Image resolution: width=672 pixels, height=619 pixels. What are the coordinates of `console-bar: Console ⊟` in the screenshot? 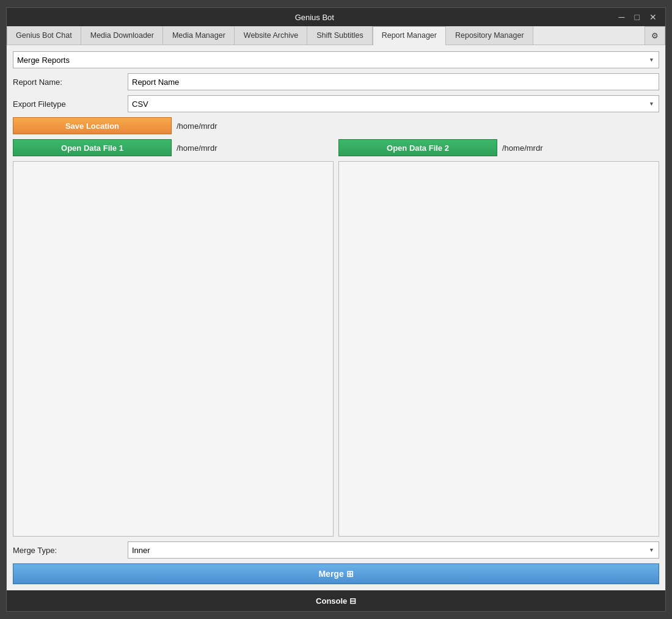 It's located at (336, 601).